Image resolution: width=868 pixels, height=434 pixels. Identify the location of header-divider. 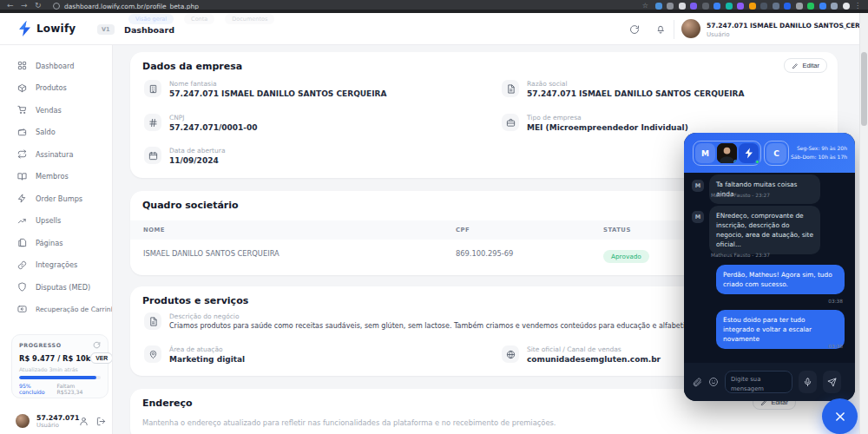
(674, 30).